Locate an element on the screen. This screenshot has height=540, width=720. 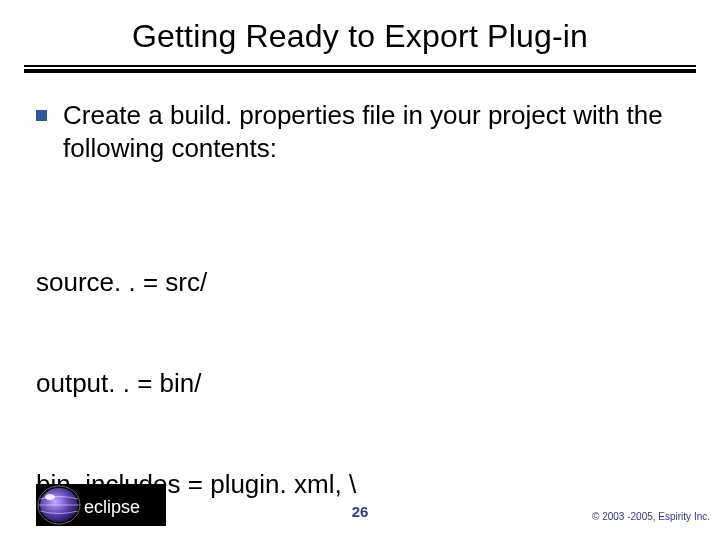
code-line: output. . = bin/ is located at coordinates (360, 384).